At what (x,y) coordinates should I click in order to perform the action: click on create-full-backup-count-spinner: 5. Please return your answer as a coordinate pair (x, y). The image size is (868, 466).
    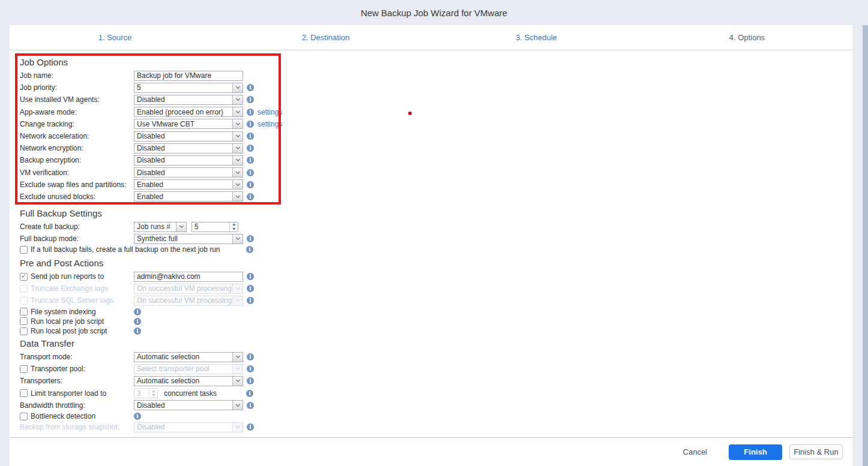
    Looking at the image, I should click on (215, 227).